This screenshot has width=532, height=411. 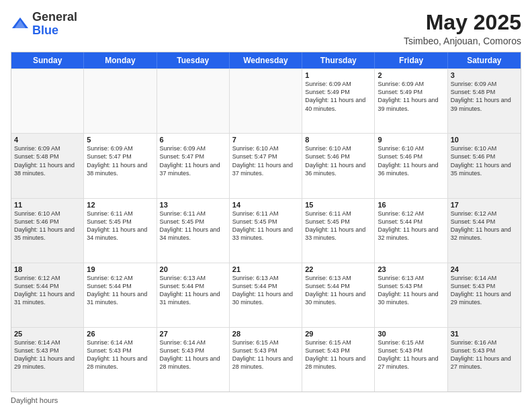 What do you see at coordinates (55, 17) in the screenshot?
I see `logo-general-text: General` at bounding box center [55, 17].